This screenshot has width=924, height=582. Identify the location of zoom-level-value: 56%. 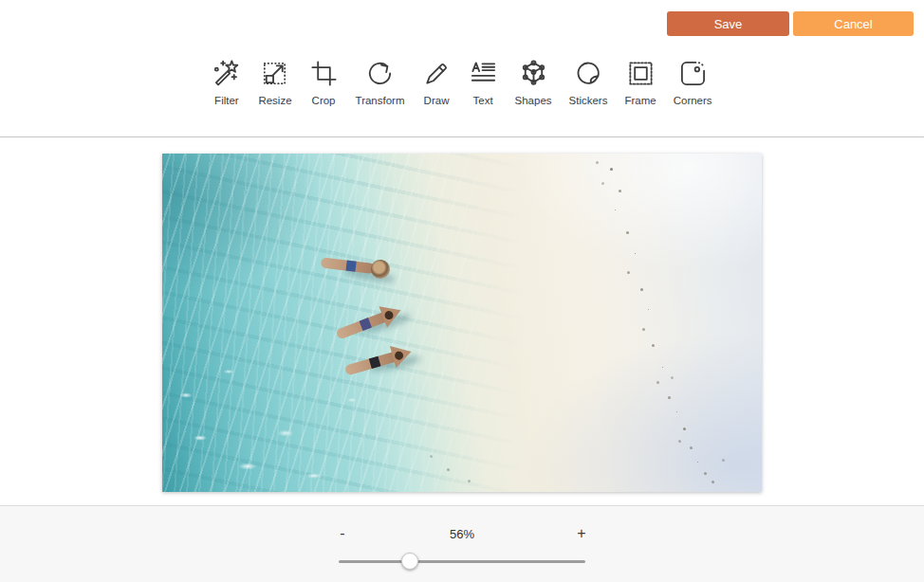
(462, 535).